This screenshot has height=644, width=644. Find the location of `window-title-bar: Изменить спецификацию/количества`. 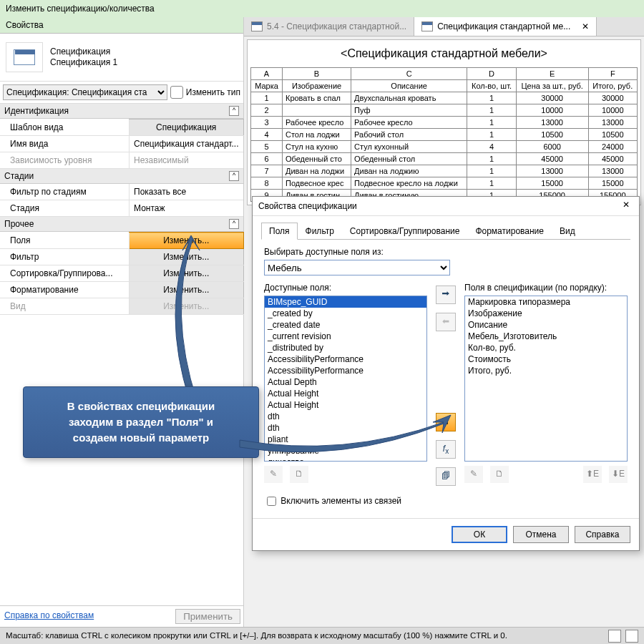

window-title-bar: Изменить спецификацию/количества is located at coordinates (322, 9).